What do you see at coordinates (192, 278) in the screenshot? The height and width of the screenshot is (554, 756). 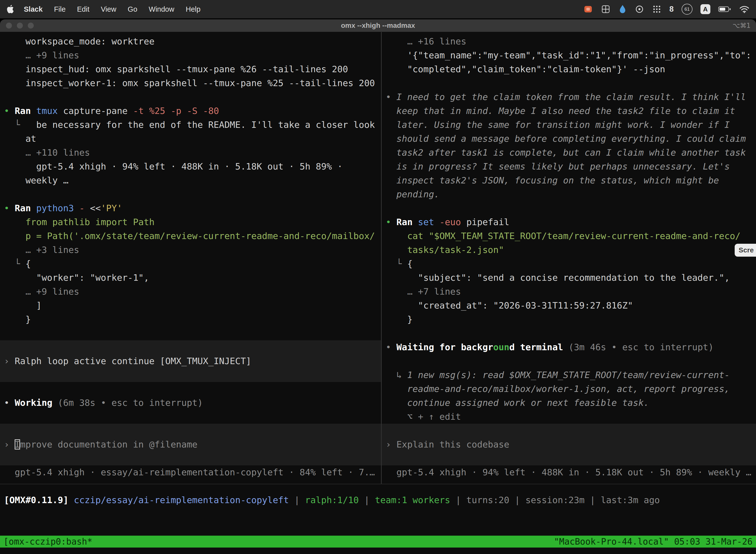 I see `terminal-line: "worker": "worker-1",` at bounding box center [192, 278].